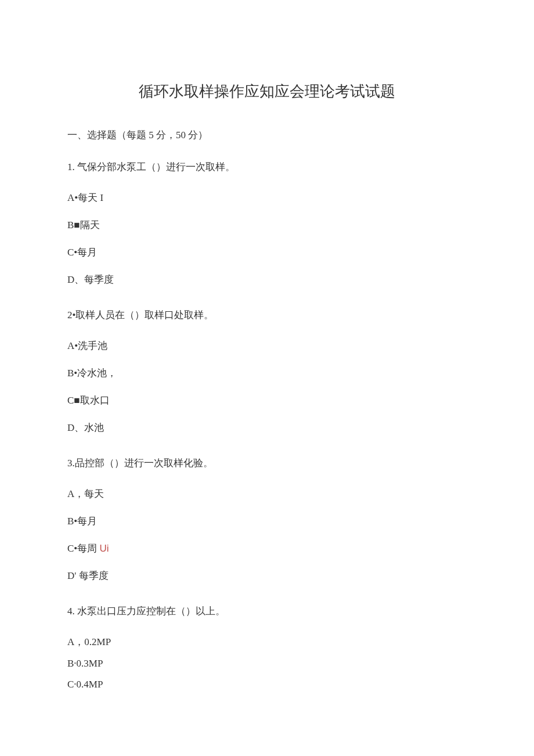  Describe the element at coordinates (267, 225) in the screenshot. I see `option-b: B■隔天` at that location.